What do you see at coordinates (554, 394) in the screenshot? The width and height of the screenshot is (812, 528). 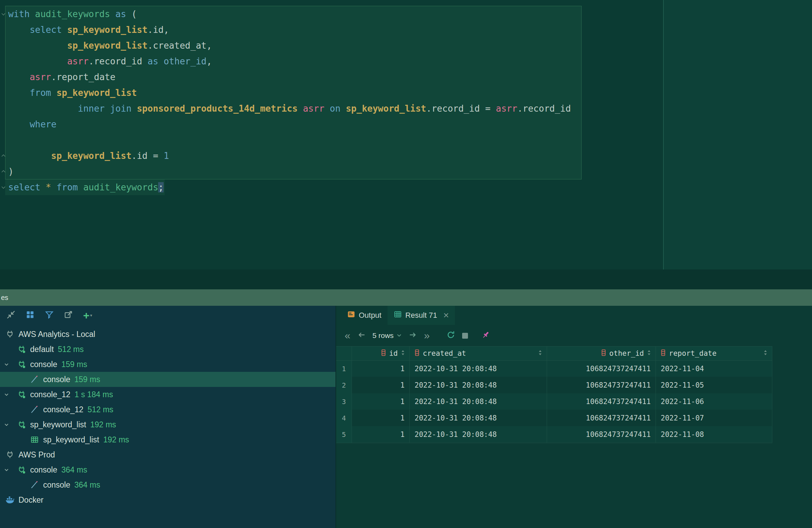 I see `result-grid: idcreated_atother_idreport_date 112022-1…` at bounding box center [554, 394].